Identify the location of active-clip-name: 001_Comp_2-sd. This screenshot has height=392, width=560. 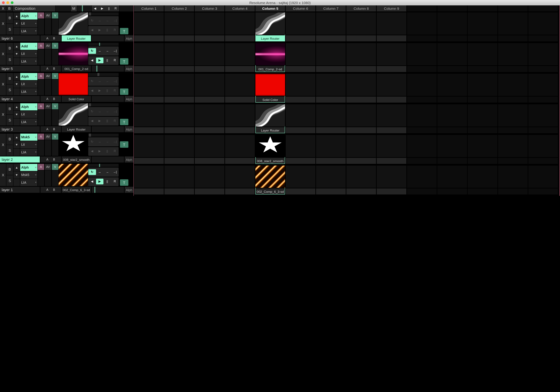
(76, 69).